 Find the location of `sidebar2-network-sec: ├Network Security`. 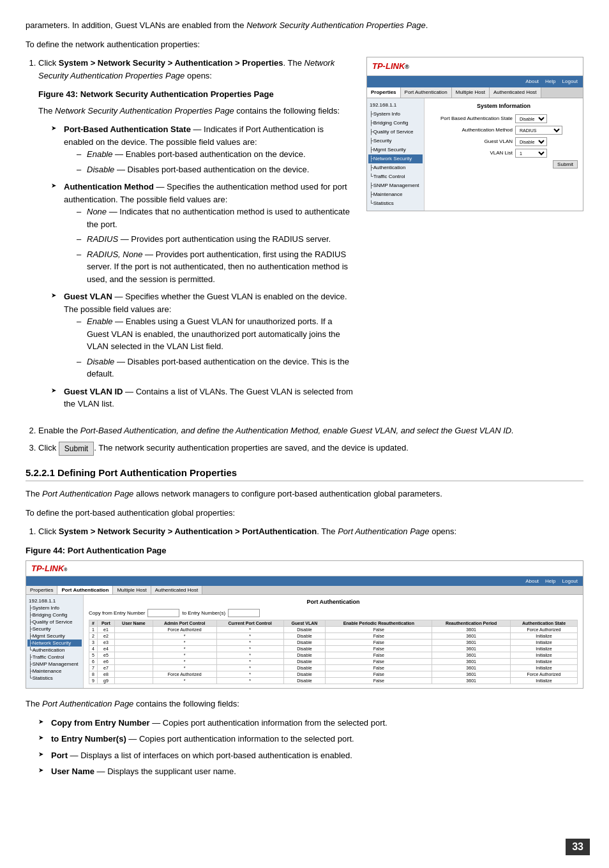

sidebar2-network-sec: ├Network Security is located at coordinates (55, 643).